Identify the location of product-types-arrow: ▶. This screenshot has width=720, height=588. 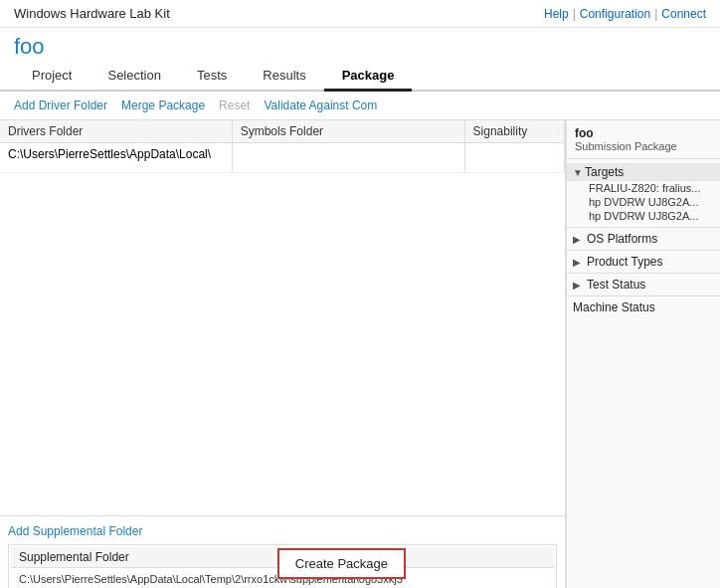
(580, 263).